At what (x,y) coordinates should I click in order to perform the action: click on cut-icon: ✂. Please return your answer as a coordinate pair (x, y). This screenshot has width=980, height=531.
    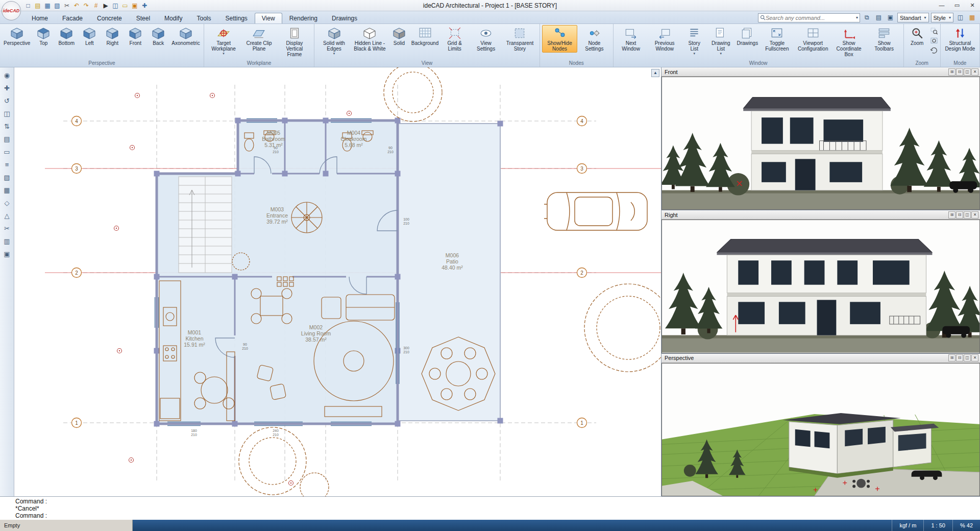
    Looking at the image, I should click on (67, 6).